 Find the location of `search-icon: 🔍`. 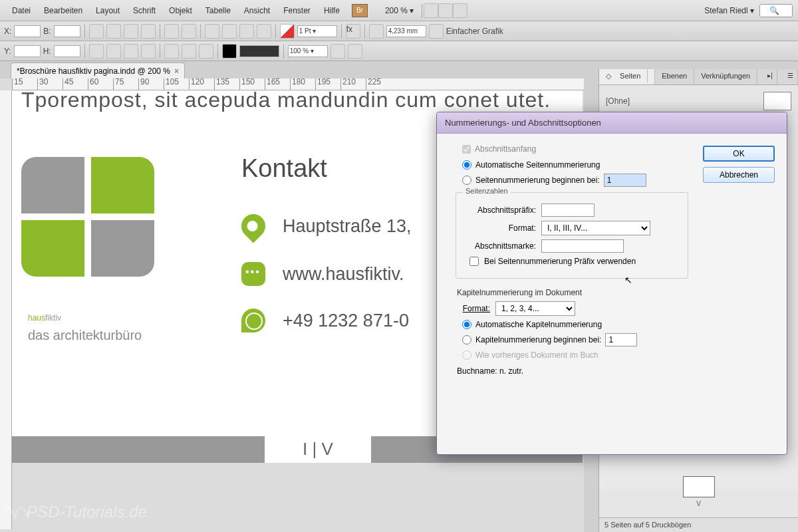

search-icon: 🔍 is located at coordinates (774, 11).